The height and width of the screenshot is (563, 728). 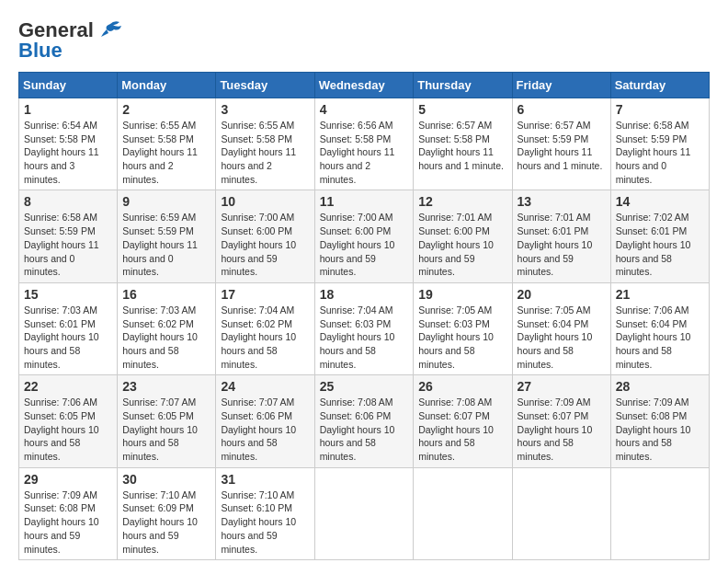 What do you see at coordinates (660, 337) in the screenshot?
I see `day-info: Sunrise: 7:06 AM Sunset: 6:04 PM Dayligh…` at bounding box center [660, 337].